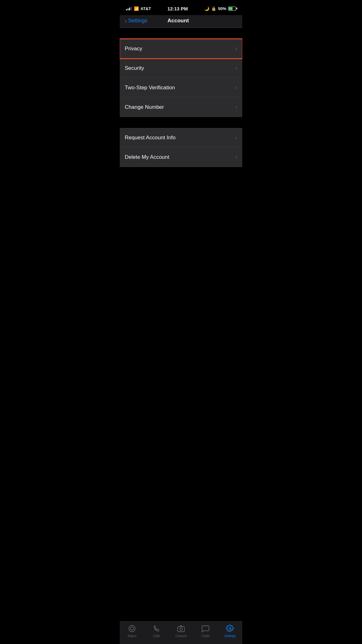 The image size is (362, 644). Describe the element at coordinates (232, 9) in the screenshot. I see `battery-icon` at that location.